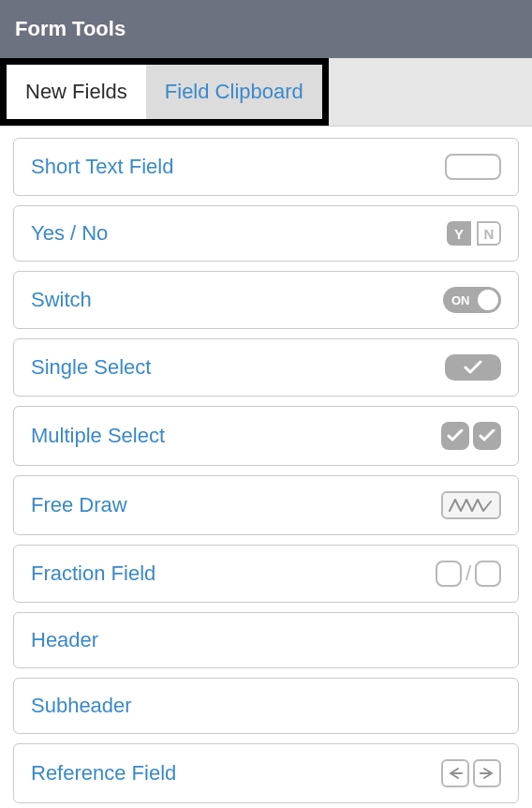 Image resolution: width=532 pixels, height=808 pixels. Describe the element at coordinates (70, 28) in the screenshot. I see `panel-title: Form Tools` at that location.